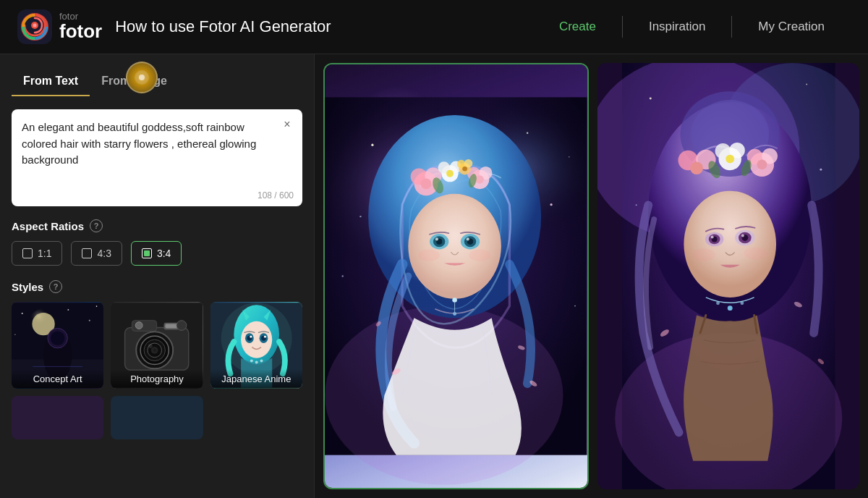 The width and height of the screenshot is (868, 498). What do you see at coordinates (58, 379) in the screenshot?
I see `concept-art-label: Concept Art` at bounding box center [58, 379].